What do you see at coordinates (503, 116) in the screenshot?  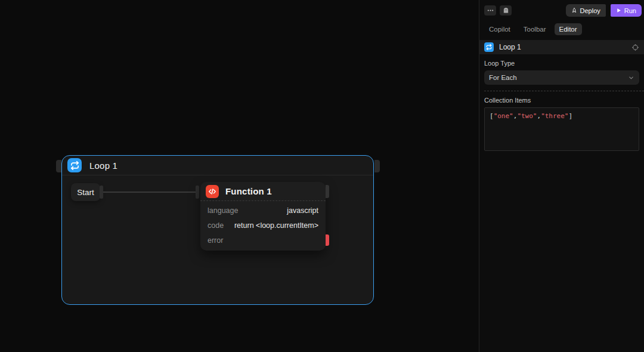 I see `code-token: "one"` at bounding box center [503, 116].